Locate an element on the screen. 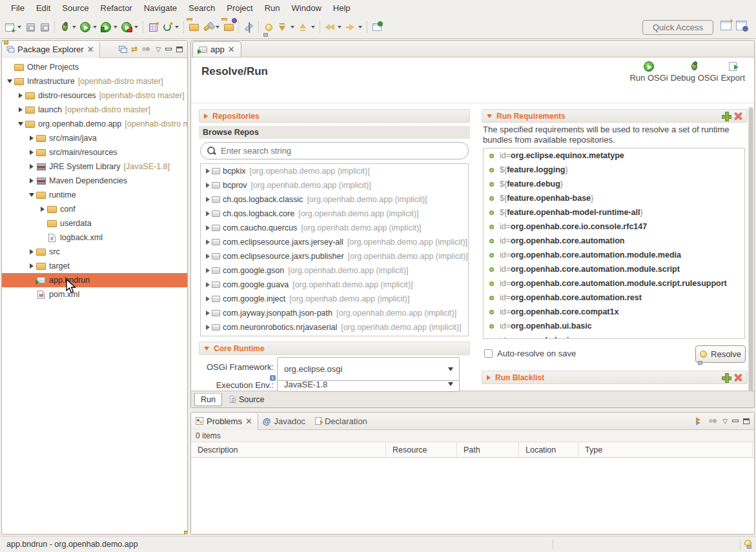  requirement-item-org-openhab-core-automation-rest: id=org.openhab.core.automation.rest is located at coordinates (614, 298).